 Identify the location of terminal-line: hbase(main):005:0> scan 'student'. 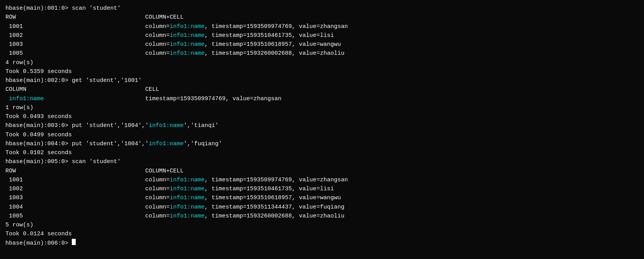
(322, 162).